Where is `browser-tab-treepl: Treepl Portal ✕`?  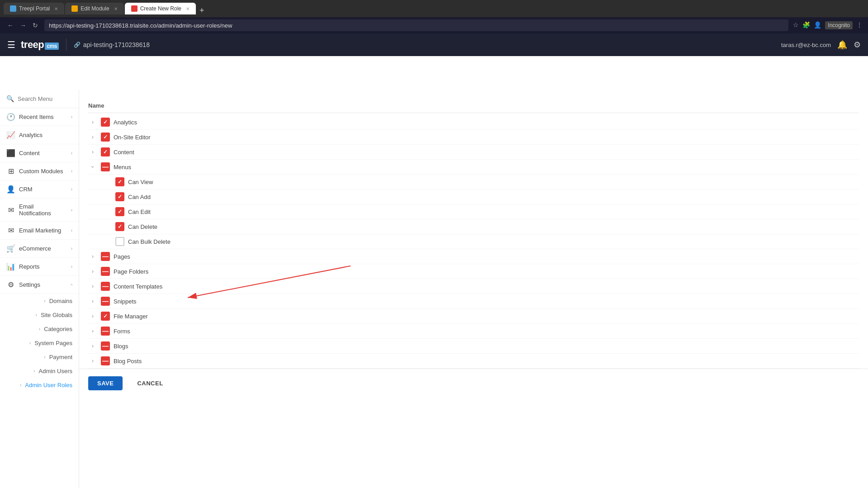
browser-tab-treepl: Treepl Portal ✕ is located at coordinates (34, 9).